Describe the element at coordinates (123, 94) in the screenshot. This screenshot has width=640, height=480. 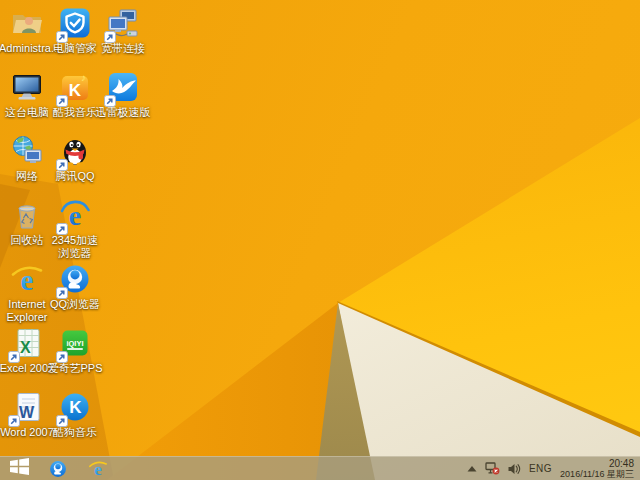
I see `desktop-icon-xunlei: 迅雷极速版` at that location.